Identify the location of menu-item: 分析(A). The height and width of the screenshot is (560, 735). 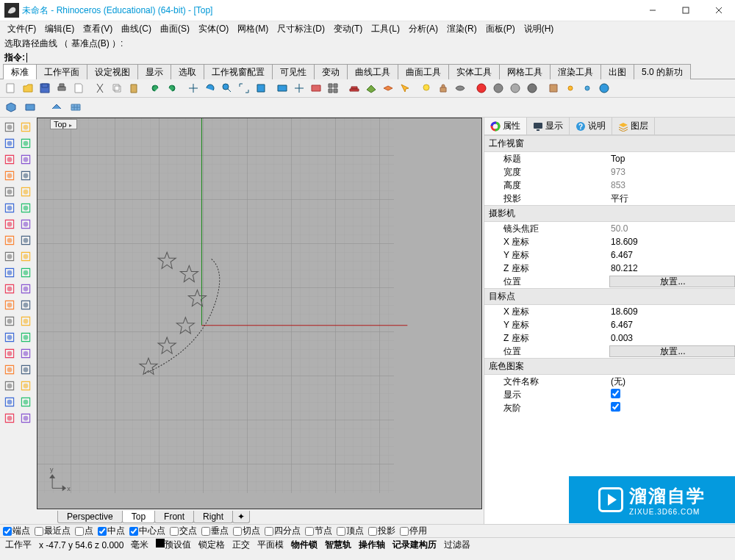
(423, 29).